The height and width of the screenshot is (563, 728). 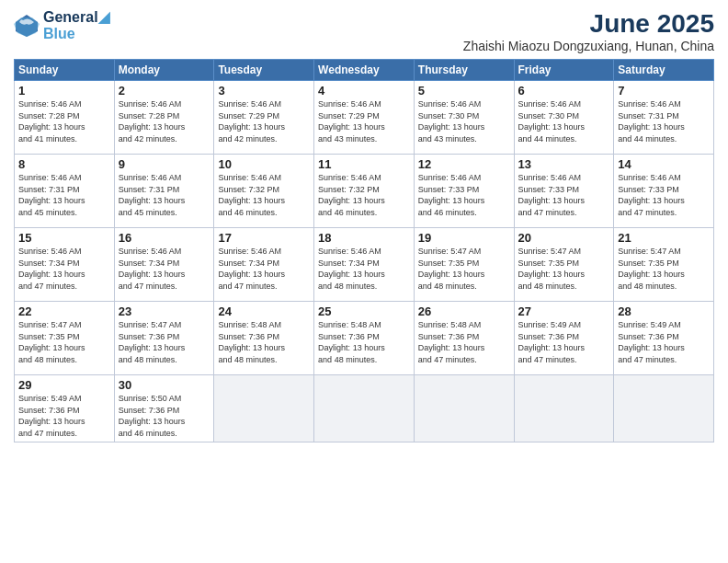 What do you see at coordinates (364, 191) in the screenshot?
I see `calendar-row-2: 8Sunrise: 5:46 AMSunset: 7:31 PMDaylight…` at bounding box center [364, 191].